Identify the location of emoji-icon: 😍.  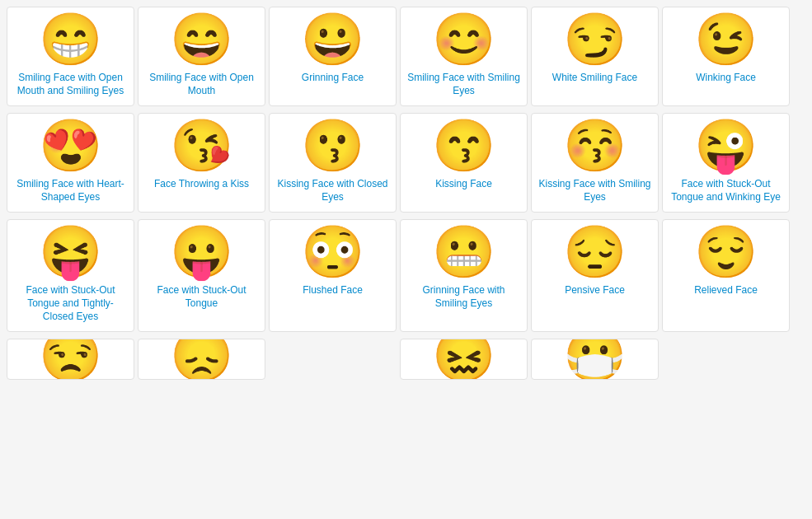
(71, 146).